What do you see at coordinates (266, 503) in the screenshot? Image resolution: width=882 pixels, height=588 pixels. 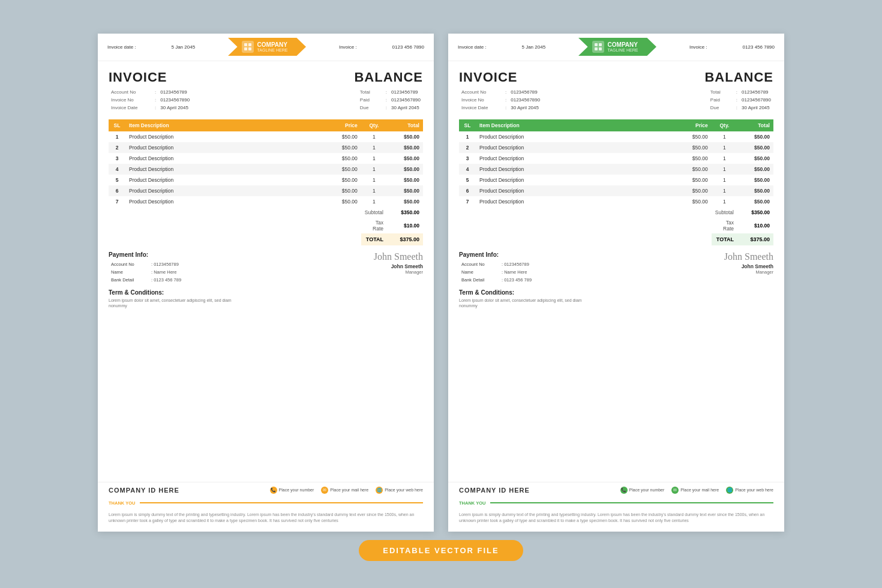 I see `thankyou-bar-left: THANK YOU` at bounding box center [266, 503].